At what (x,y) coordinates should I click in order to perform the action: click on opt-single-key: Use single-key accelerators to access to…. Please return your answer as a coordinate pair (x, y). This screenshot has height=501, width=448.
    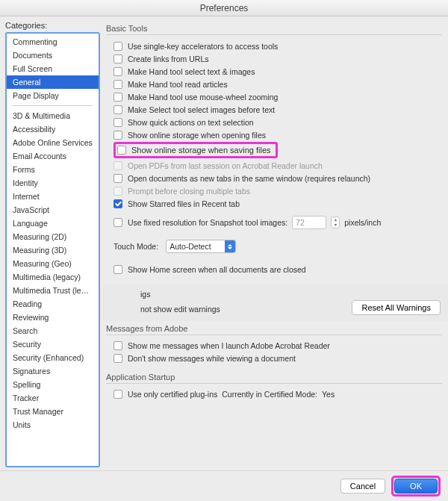
    Looking at the image, I should click on (203, 46).